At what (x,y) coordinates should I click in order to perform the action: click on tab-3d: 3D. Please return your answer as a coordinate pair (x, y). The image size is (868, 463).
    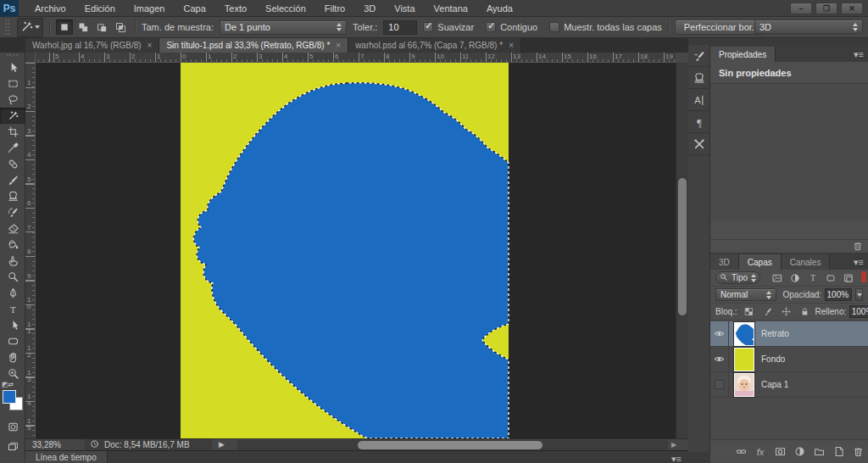
    Looking at the image, I should click on (725, 262).